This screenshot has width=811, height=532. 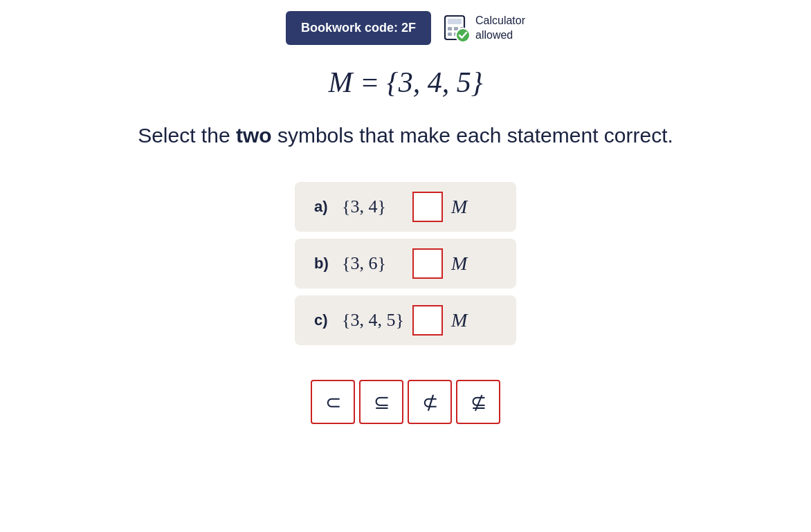 I want to click on row-a-set: {3, 4}, so click(x=373, y=207).